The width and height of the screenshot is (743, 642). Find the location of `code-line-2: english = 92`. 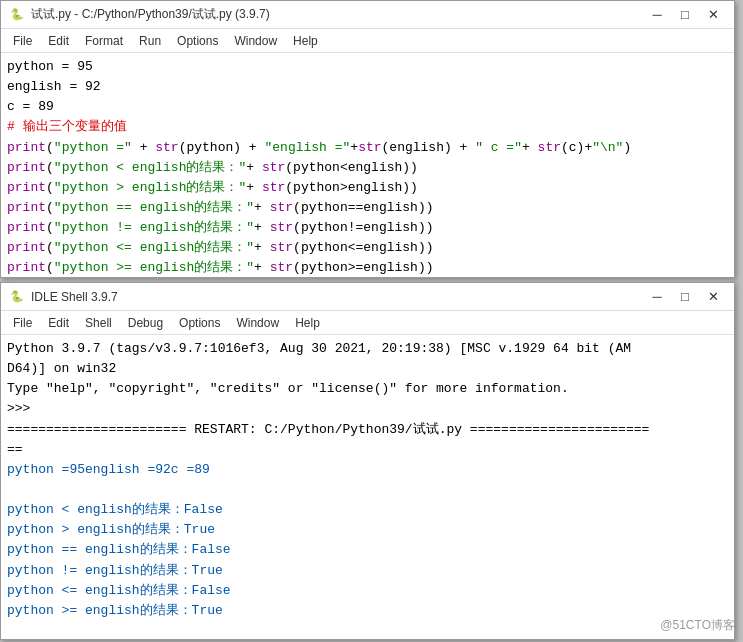

code-line-2: english = 92 is located at coordinates (368, 87).